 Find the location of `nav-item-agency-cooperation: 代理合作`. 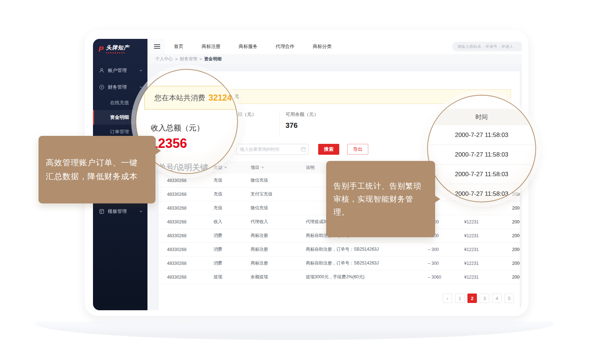

nav-item-agency-cooperation: 代理合作 is located at coordinates (285, 46).